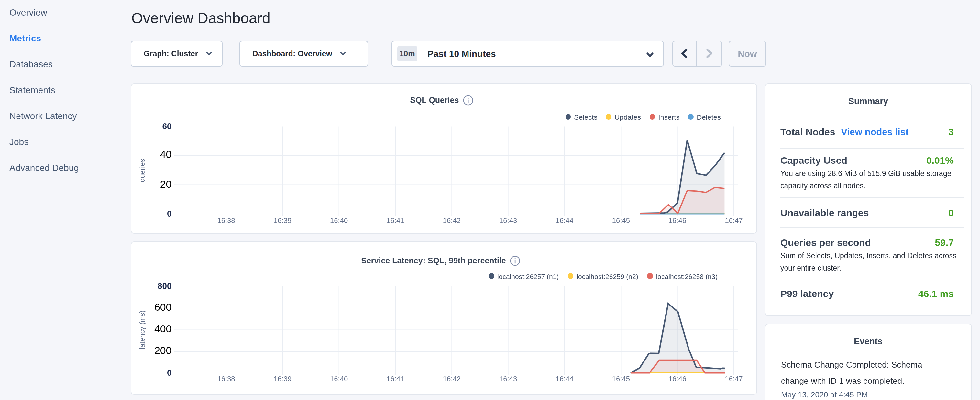 This screenshot has height=400, width=980. I want to click on svg-text: 20, so click(166, 184).